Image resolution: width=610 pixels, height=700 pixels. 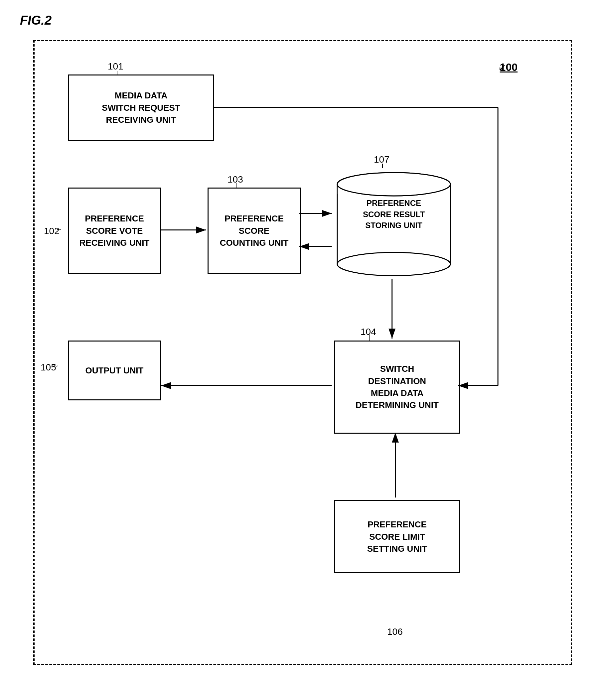 I want to click on block-preference-counting: PREFERENCE SCORE COUNTING UNIT, so click(x=254, y=231).